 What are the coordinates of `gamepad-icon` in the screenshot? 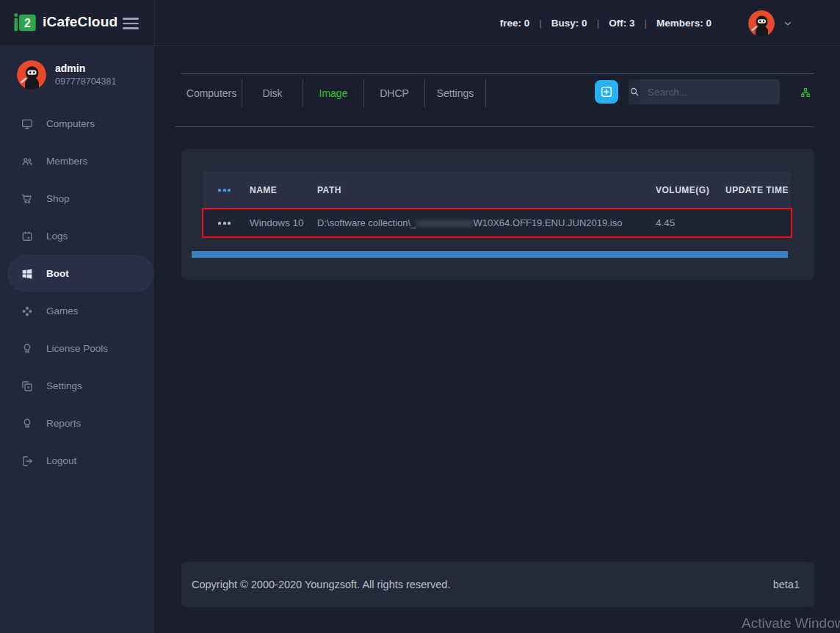 It's located at (27, 311).